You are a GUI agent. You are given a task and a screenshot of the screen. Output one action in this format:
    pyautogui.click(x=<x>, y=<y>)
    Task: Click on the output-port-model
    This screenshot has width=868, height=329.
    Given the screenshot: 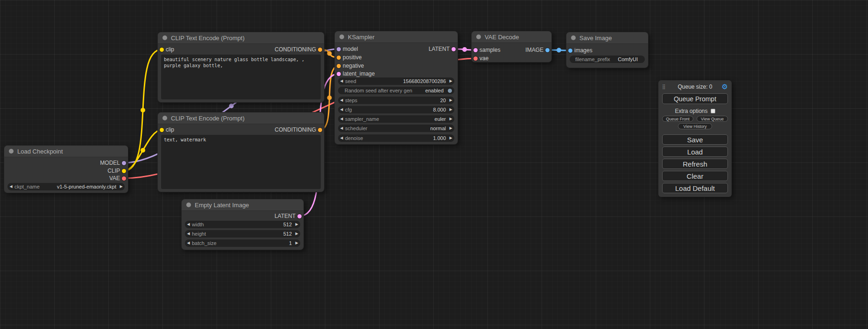 What is the action you would take?
    pyautogui.click(x=124, y=163)
    